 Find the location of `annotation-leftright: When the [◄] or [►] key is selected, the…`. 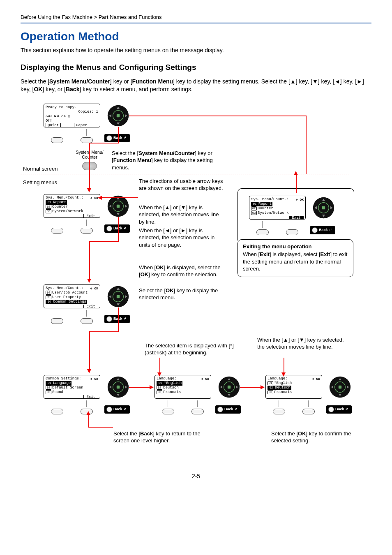

annotation-leftright: When the [◄] or [►] key is selected, the… is located at coordinates (182, 238).